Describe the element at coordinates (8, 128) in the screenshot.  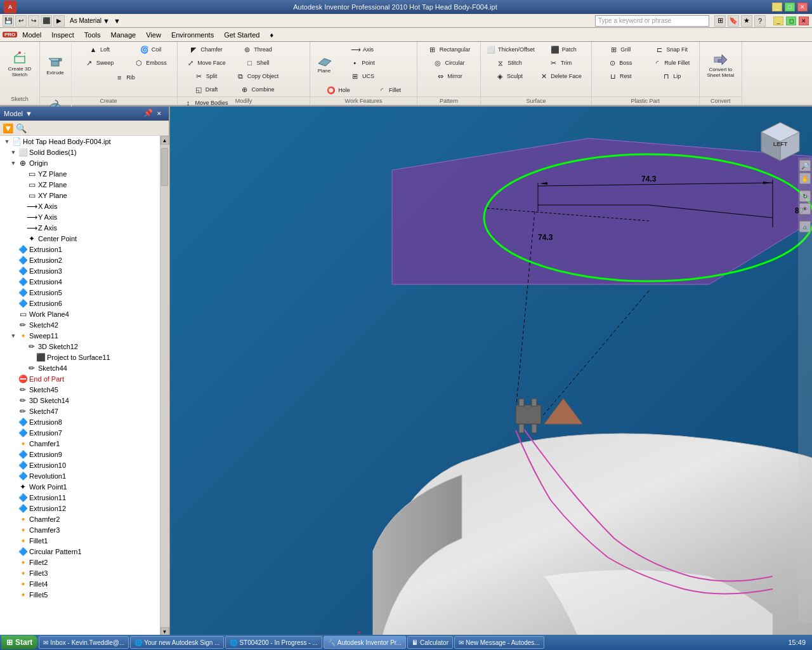
I see `filter-icon: 🔽` at that location.